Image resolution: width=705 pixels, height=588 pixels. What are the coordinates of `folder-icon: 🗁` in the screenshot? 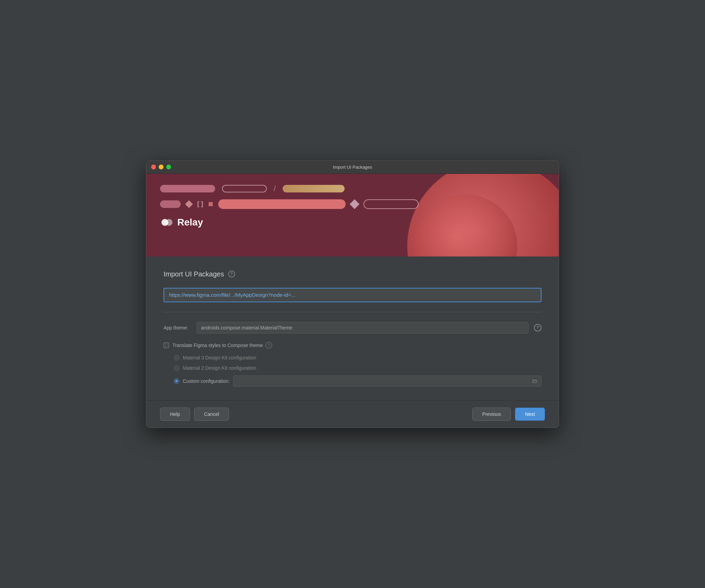 It's located at (535, 381).